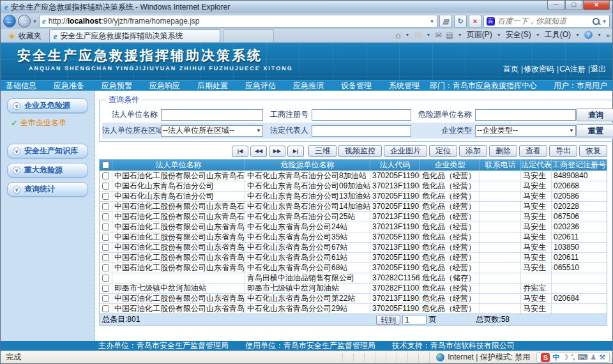 Image resolution: width=613 pixels, height=364 pixels. Describe the element at coordinates (10, 21) in the screenshot. I see `back-button: ←` at that location.